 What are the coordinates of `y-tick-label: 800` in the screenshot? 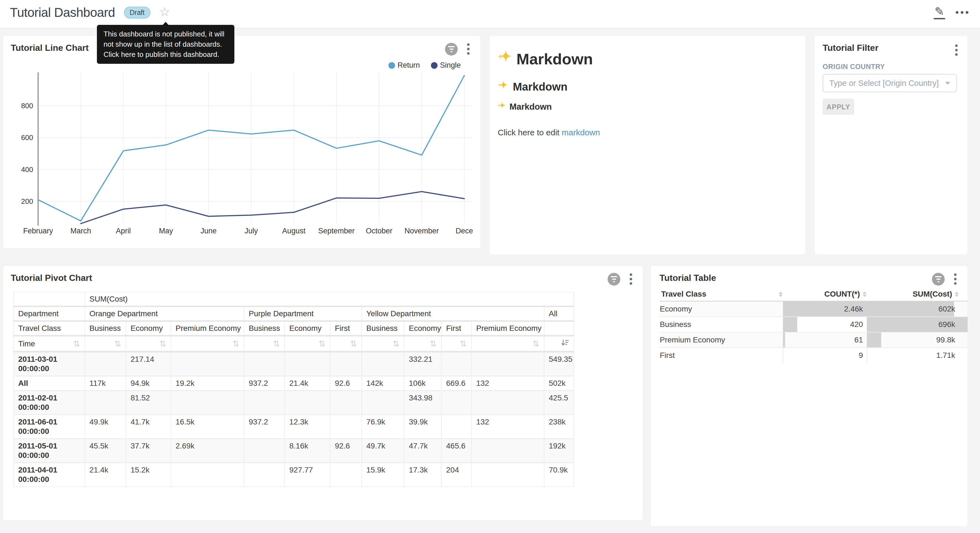 It's located at (27, 106).